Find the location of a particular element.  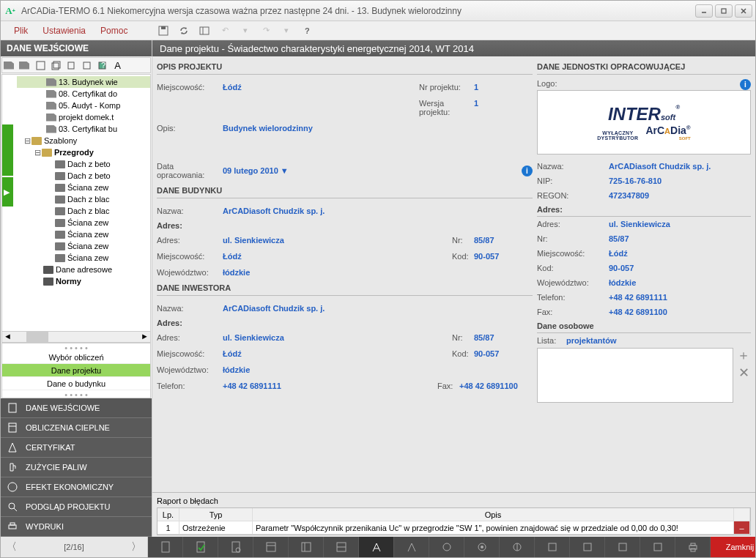

toggle-panel-icon is located at coordinates (204, 31).